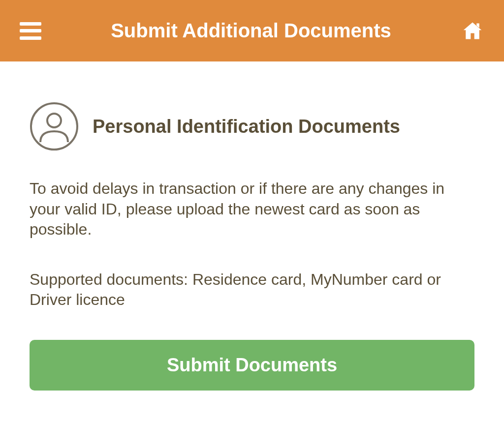 This screenshot has height=422, width=504. I want to click on submit-documents-button: Submit Documents, so click(252, 365).